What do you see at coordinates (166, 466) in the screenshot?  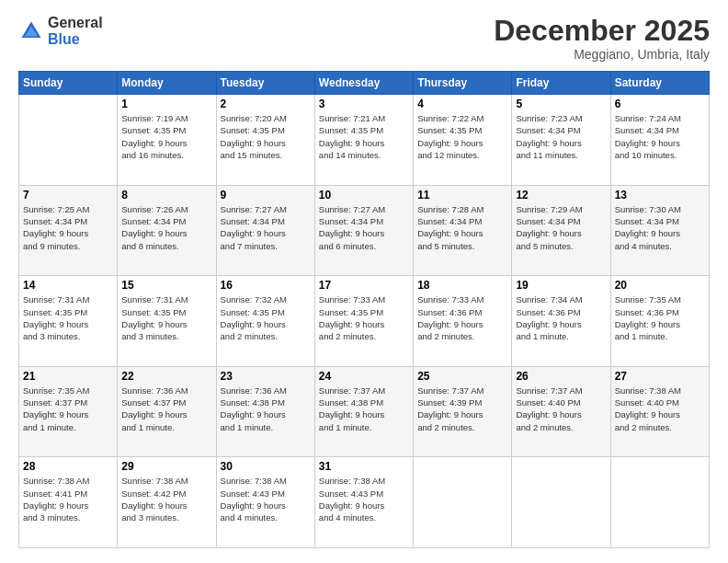 I see `day-number: 29` at bounding box center [166, 466].